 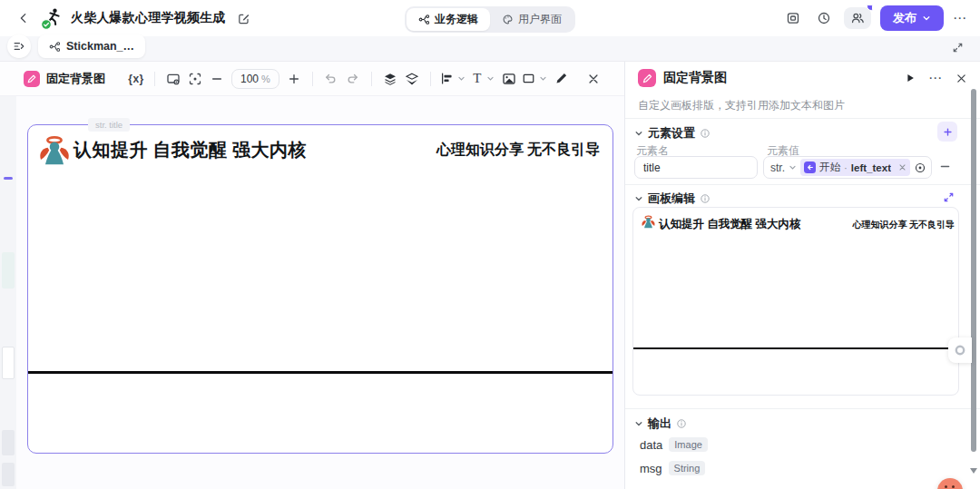 I want to click on text-tool-glyph: T, so click(x=477, y=79).